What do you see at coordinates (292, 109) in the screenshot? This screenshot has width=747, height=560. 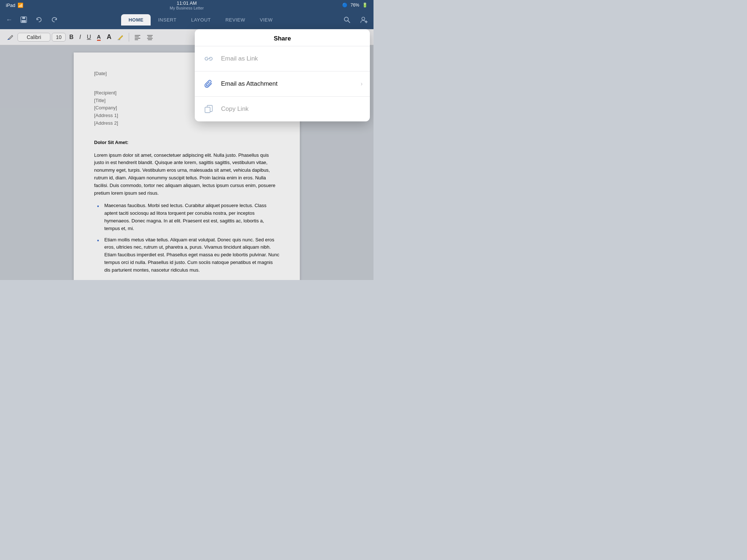 I see `copy-link-label: Copy Link` at bounding box center [292, 109].